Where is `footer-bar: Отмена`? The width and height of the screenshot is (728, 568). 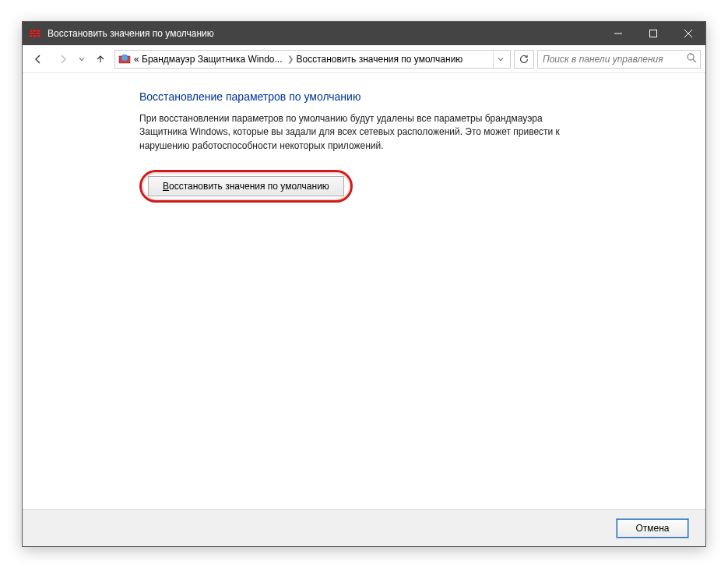 footer-bar: Отмена is located at coordinates (364, 527).